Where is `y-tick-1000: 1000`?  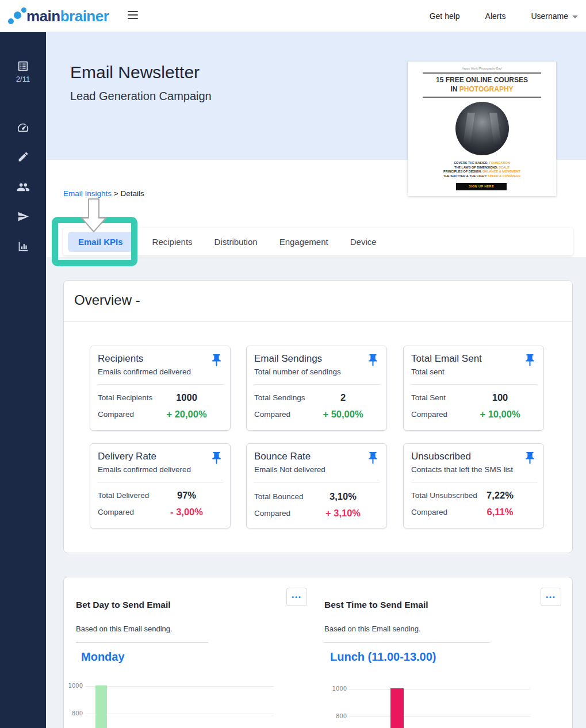 y-tick-1000: 1000 is located at coordinates (337, 689).